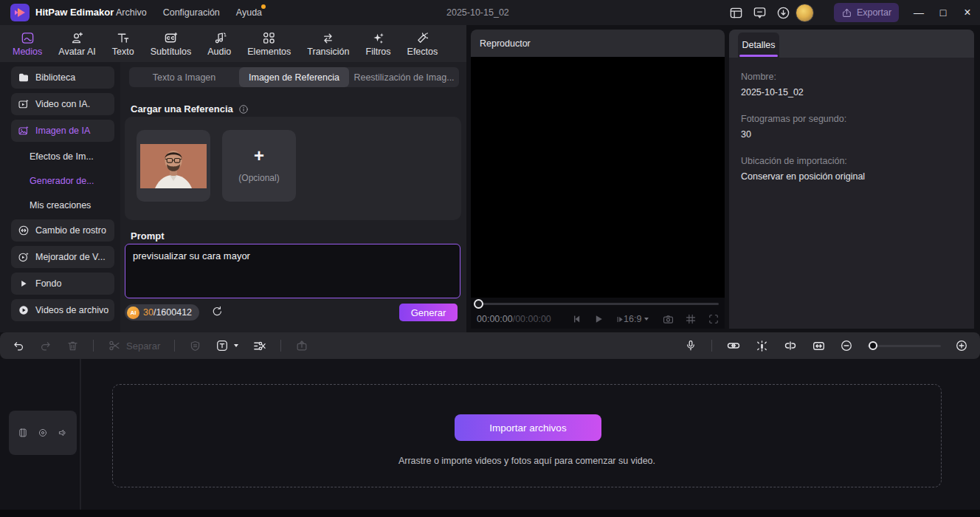 The height and width of the screenshot is (517, 980). I want to click on seek-handle, so click(478, 304).